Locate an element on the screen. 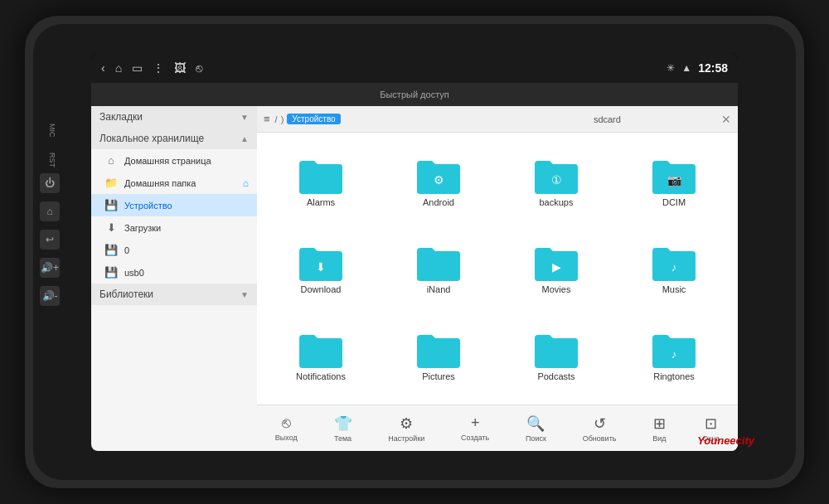  bottom-btn-вид: ⊞Вид is located at coordinates (659, 429).